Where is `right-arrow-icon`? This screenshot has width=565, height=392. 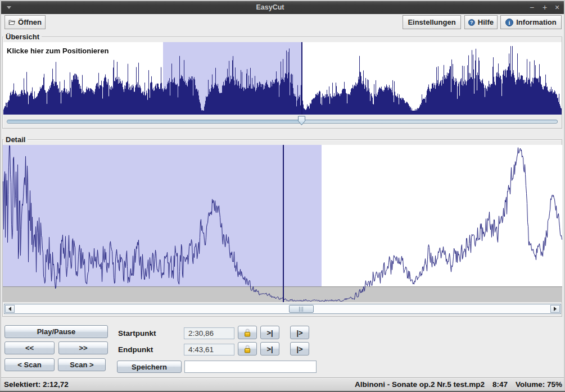 right-arrow-icon is located at coordinates (555, 309).